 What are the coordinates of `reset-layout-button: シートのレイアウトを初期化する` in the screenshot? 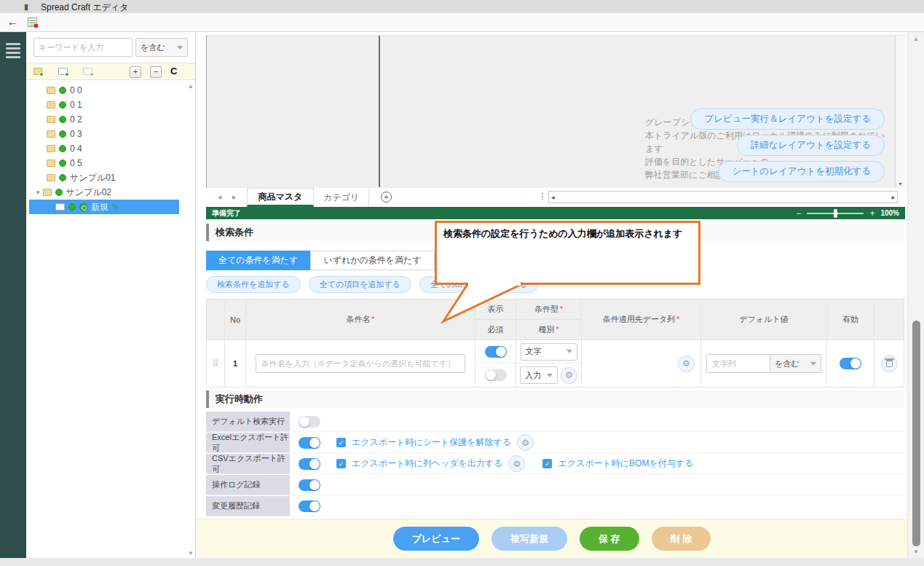 It's located at (801, 172).